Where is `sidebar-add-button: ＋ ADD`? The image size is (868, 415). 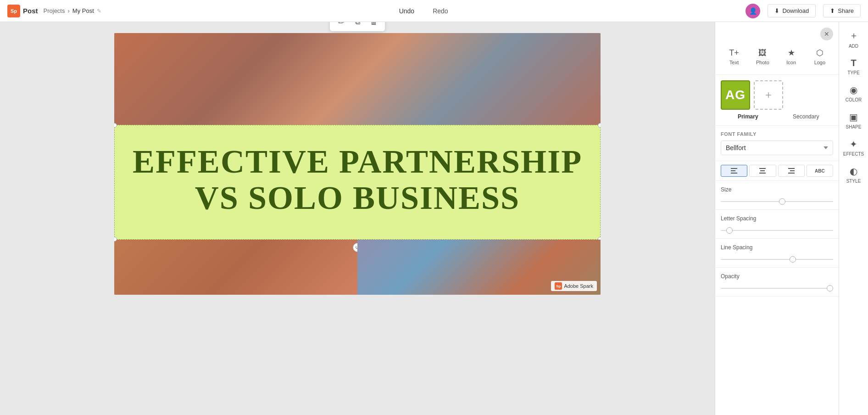 sidebar-add-button: ＋ ADD is located at coordinates (854, 39).